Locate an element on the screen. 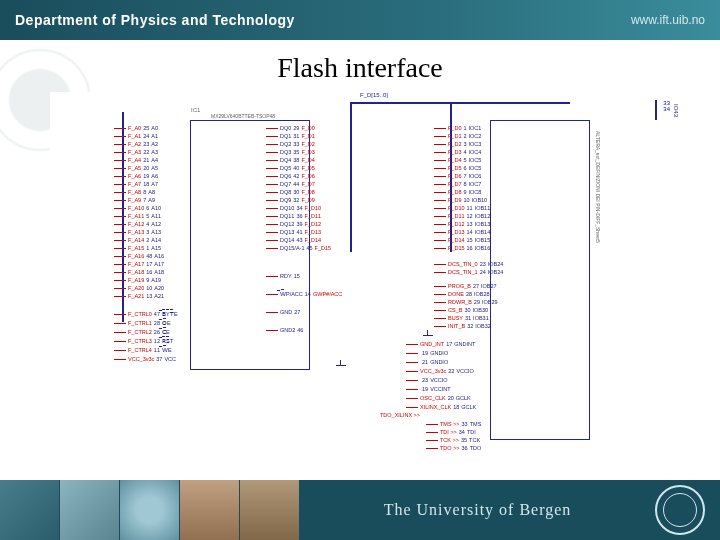 The width and height of the screenshot is (720, 540). pin-row: DQ744F_D7 is located at coordinates (298, 184).